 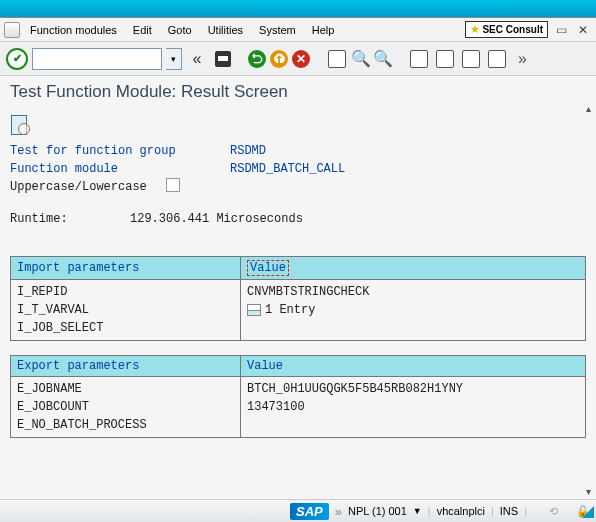 I want to click on print-icon, so click(x=337, y=59).